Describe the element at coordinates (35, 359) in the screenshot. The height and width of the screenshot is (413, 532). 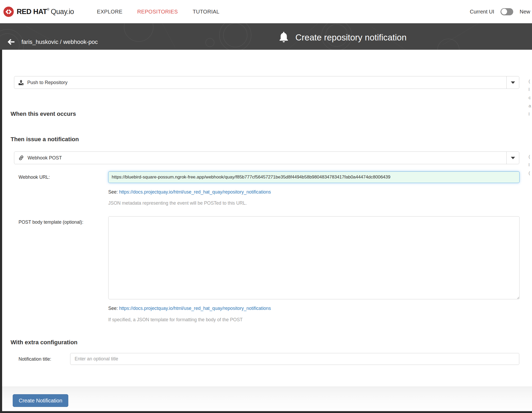
I see `notification-title-label: Notification title:` at that location.